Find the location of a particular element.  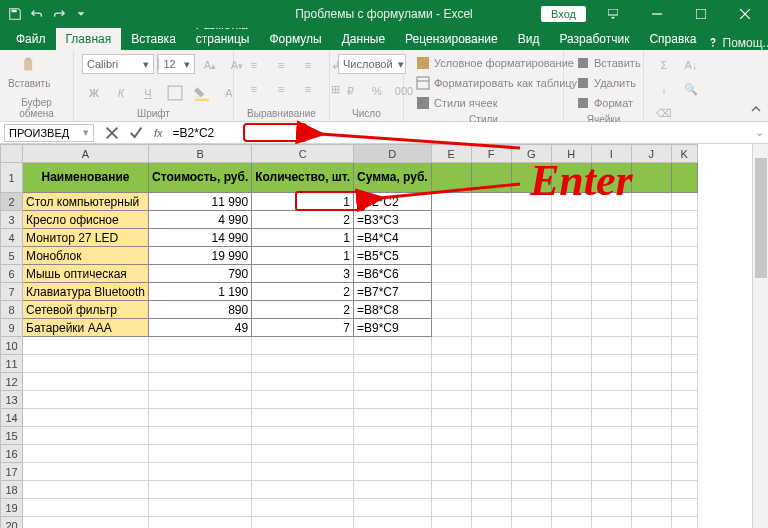

vertical-scrollbar is located at coordinates (760, 336).